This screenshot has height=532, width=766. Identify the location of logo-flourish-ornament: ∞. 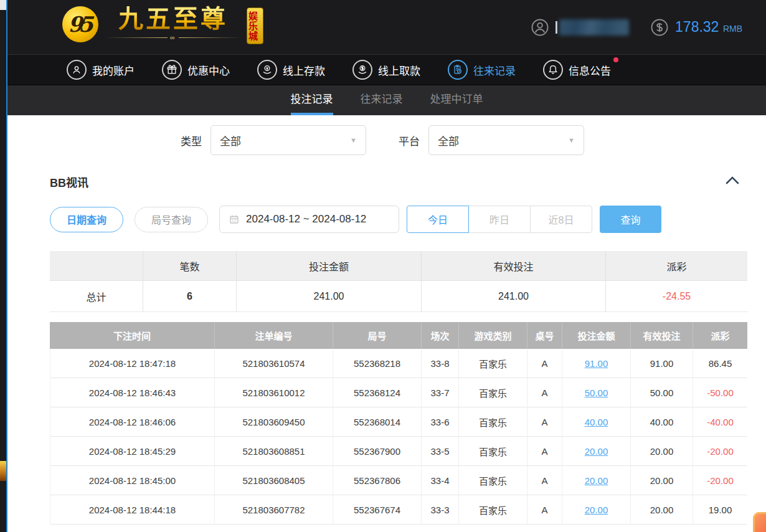
(173, 37).